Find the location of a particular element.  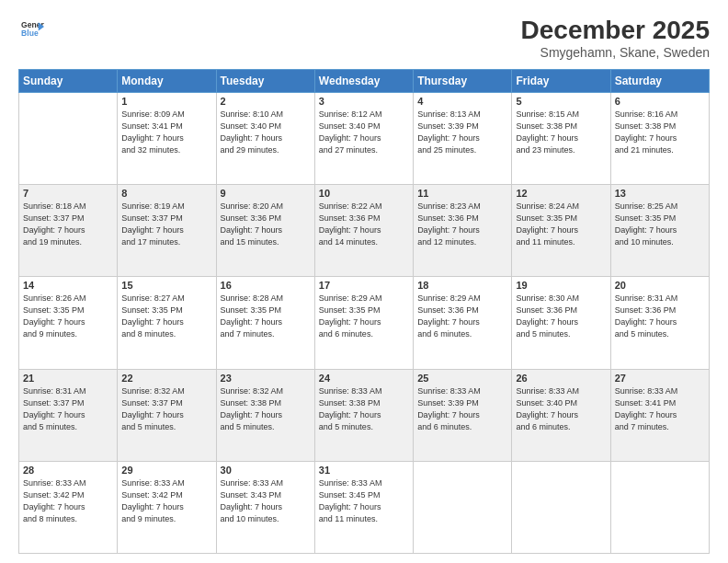

day-info: Sunrise: 8:28 AM Sunset: 3:35 PM Dayligh… is located at coordinates (266, 316).